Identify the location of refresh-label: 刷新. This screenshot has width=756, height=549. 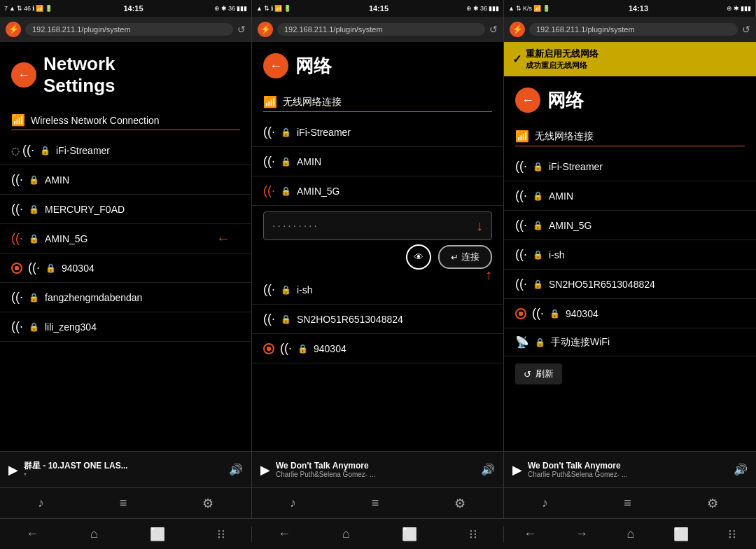
(545, 374).